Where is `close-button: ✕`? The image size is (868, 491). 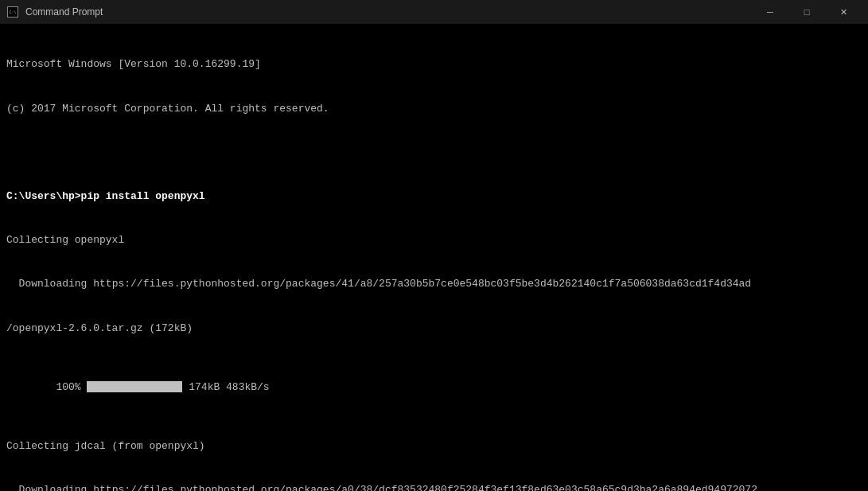 close-button: ✕ is located at coordinates (843, 12).